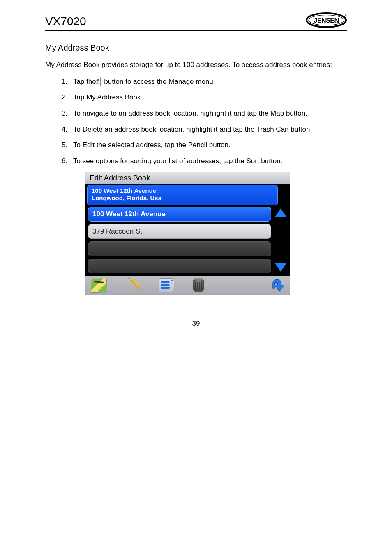 The width and height of the screenshot is (392, 553). What do you see at coordinates (182, 198) in the screenshot?
I see `address-line-2: Longwood, Florida, Usa` at bounding box center [182, 198].